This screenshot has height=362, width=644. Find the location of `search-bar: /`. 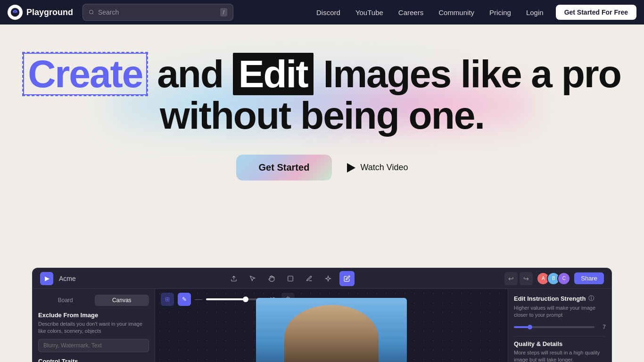

search-bar: / is located at coordinates (158, 12).